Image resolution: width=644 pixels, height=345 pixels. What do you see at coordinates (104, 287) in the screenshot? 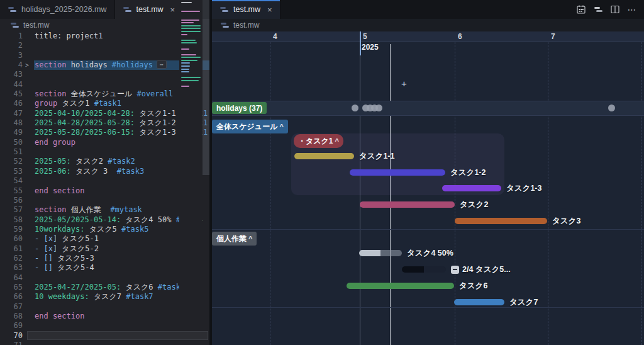
I see `code-line: 652025-04-27/2025-05: タスク6 #task6` at bounding box center [104, 287].